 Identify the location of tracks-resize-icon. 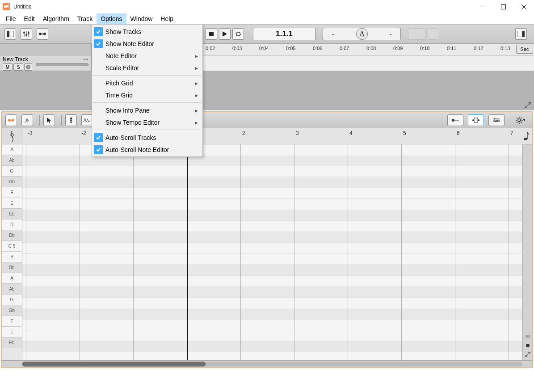
(528, 105).